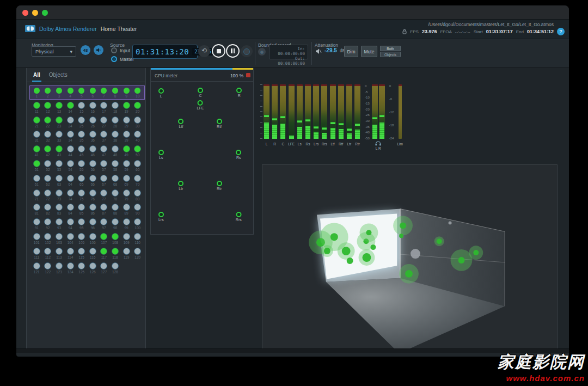 The height and width of the screenshot is (386, 588). Describe the element at coordinates (59, 225) in the screenshot. I see `object-93: 93` at that location.